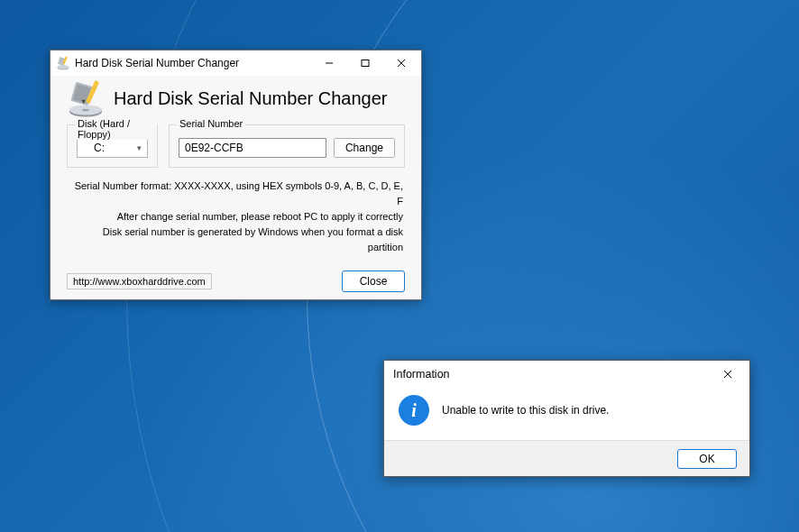  What do you see at coordinates (86, 98) in the screenshot?
I see `app-large-icon` at bounding box center [86, 98].